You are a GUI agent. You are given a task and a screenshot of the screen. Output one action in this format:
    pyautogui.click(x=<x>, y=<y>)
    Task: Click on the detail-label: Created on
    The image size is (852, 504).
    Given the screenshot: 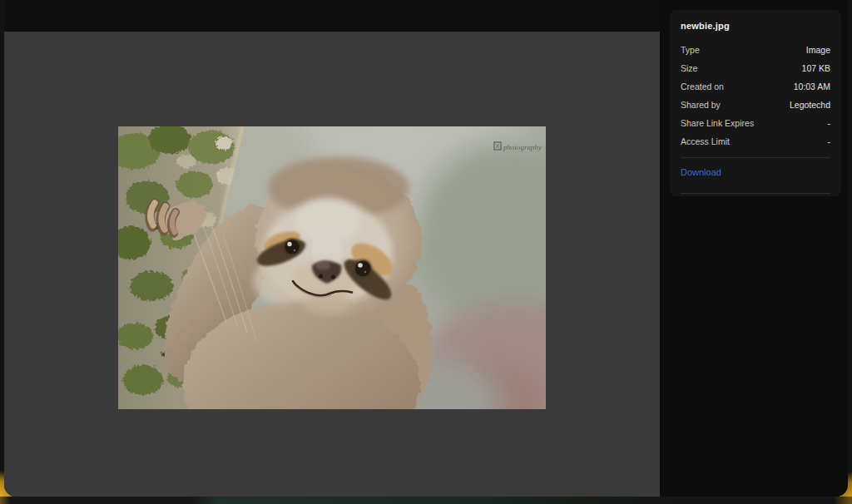 What is the action you would take?
    pyautogui.click(x=702, y=86)
    